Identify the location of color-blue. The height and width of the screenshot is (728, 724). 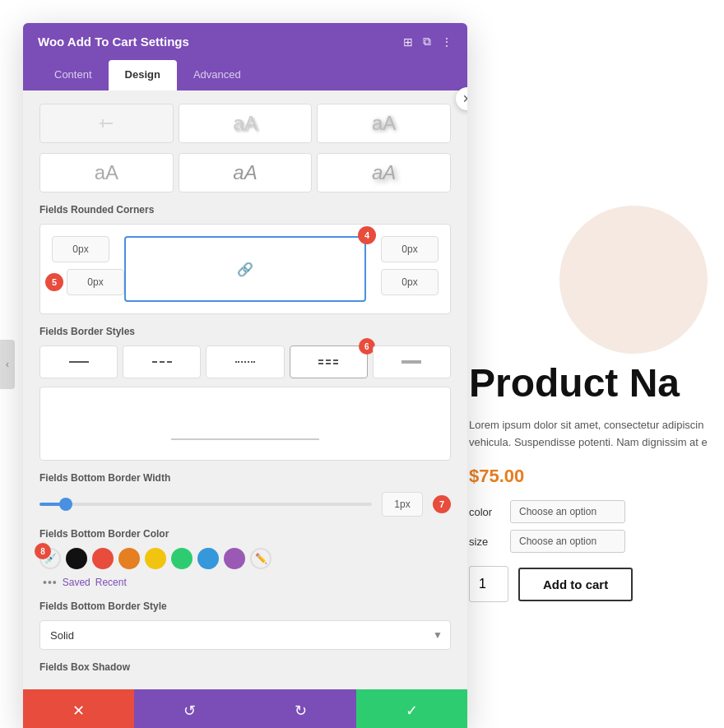
(208, 559).